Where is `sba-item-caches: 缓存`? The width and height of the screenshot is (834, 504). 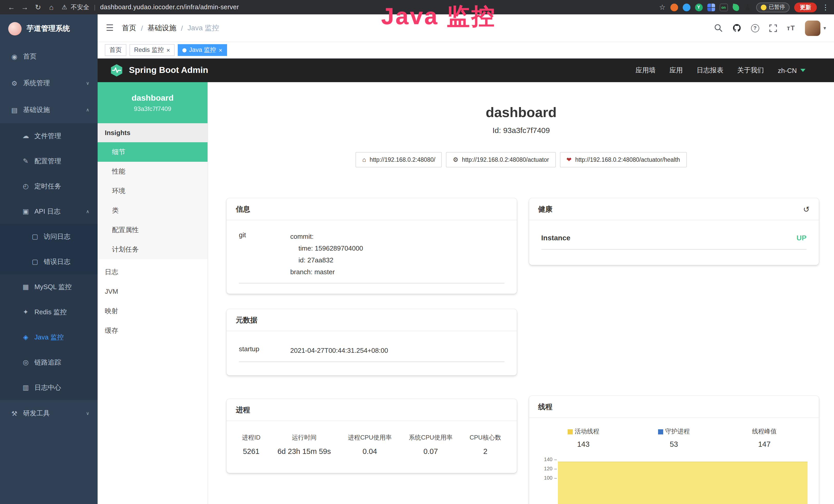
sba-item-caches: 缓存 is located at coordinates (152, 331).